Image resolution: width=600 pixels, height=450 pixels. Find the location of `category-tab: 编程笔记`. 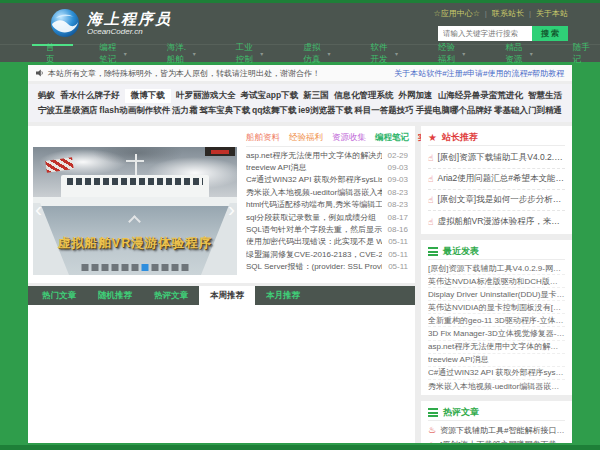

category-tab: 编程笔记 is located at coordinates (392, 138).